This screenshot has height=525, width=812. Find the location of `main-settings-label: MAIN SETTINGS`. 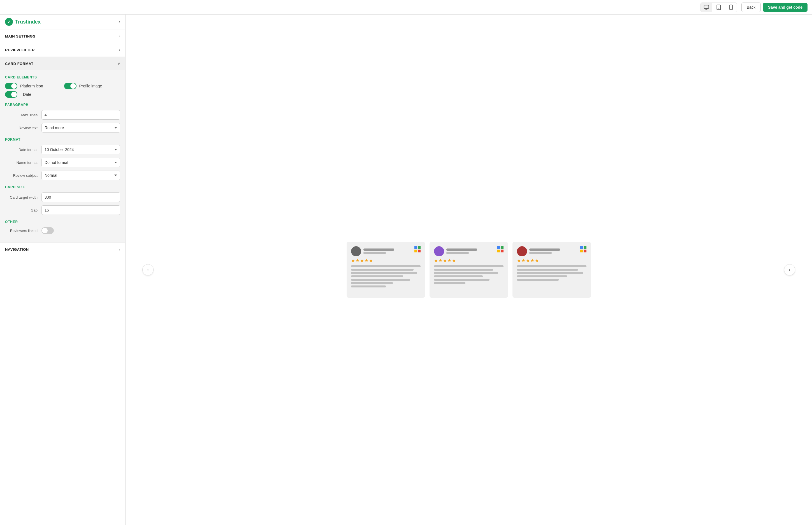

main-settings-label: MAIN SETTINGS is located at coordinates (20, 36).